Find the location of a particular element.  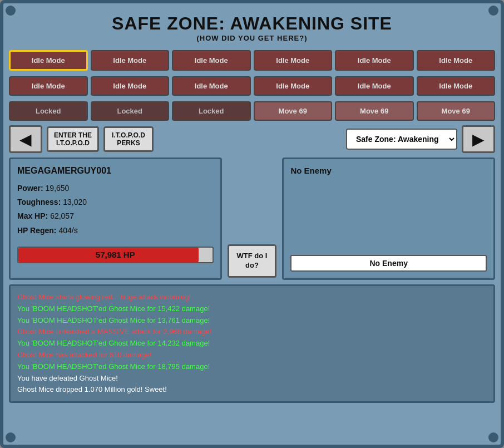

log-line: You 'BOOM HEADSHOT'ed Ghost Mice for 18,… is located at coordinates (252, 367).